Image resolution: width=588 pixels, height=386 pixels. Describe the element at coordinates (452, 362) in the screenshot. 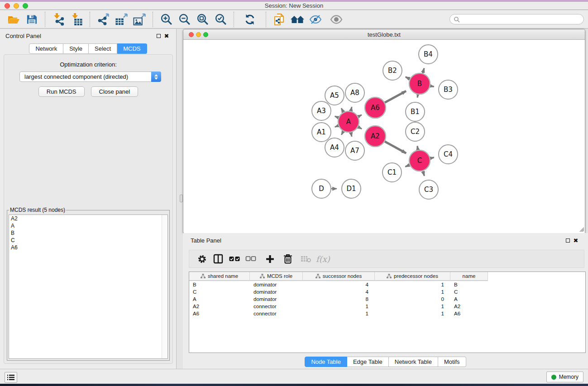

I see `tab-motifs: Motifs` at that location.